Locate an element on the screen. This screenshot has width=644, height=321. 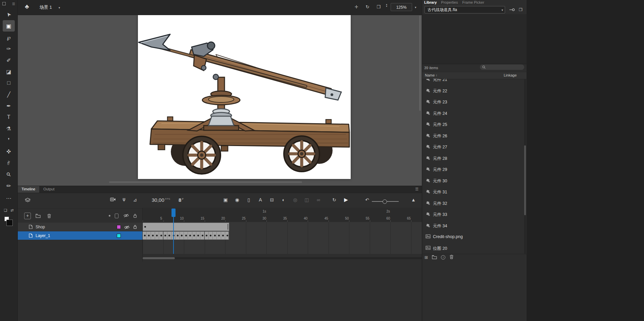
play-button: ▶ is located at coordinates (346, 200).